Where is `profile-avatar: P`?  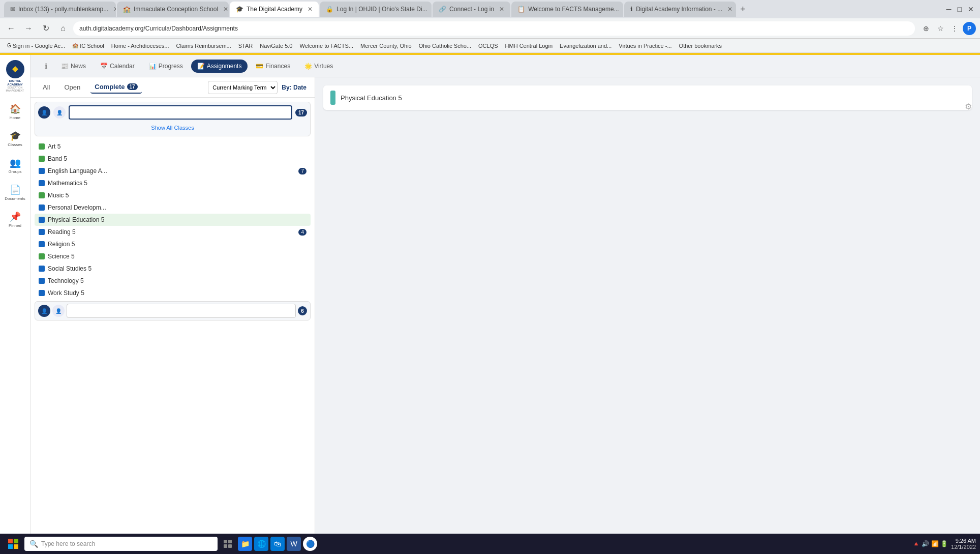
profile-avatar: P is located at coordinates (969, 28).